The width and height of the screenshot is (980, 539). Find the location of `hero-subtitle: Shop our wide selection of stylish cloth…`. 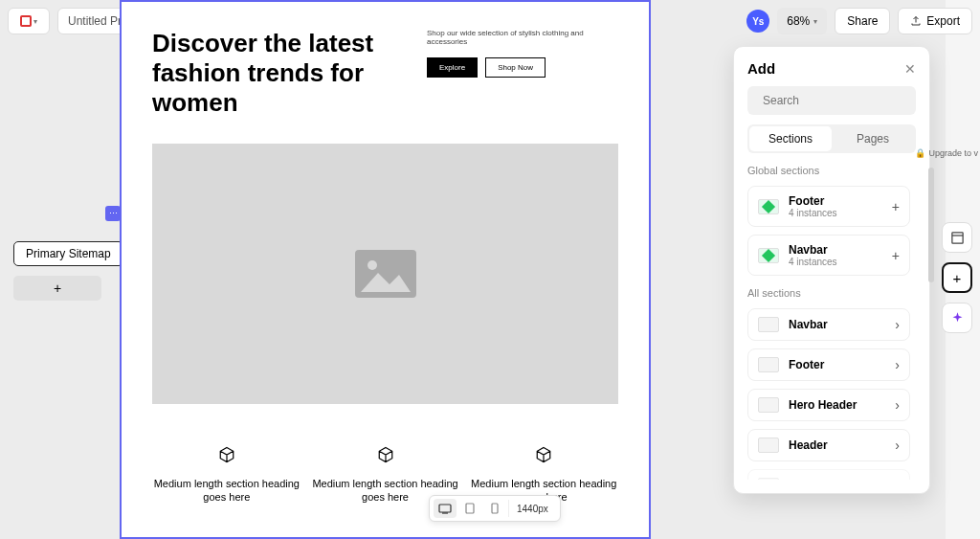

hero-subtitle: Shop our wide selection of stylish cloth… is located at coordinates (523, 37).